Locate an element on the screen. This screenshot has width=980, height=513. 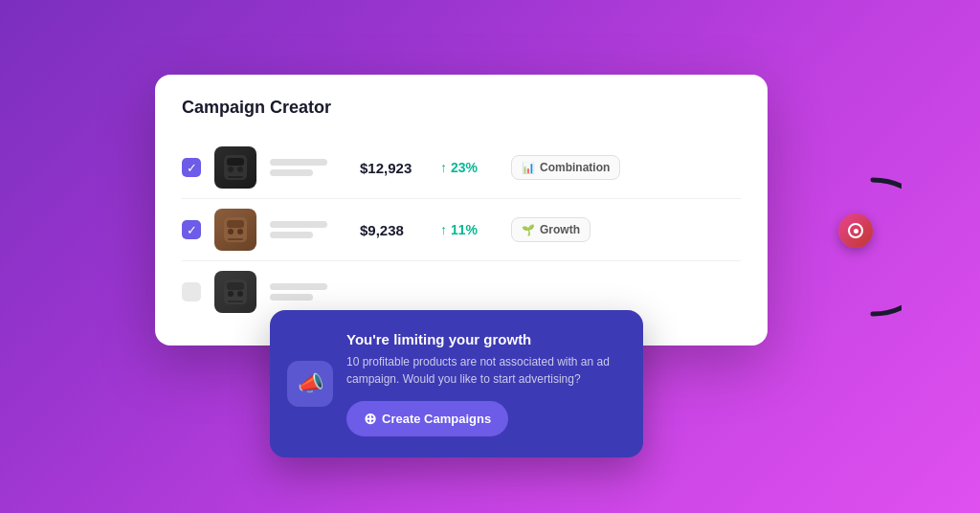
growth-pct-1: 23% is located at coordinates (464, 167).